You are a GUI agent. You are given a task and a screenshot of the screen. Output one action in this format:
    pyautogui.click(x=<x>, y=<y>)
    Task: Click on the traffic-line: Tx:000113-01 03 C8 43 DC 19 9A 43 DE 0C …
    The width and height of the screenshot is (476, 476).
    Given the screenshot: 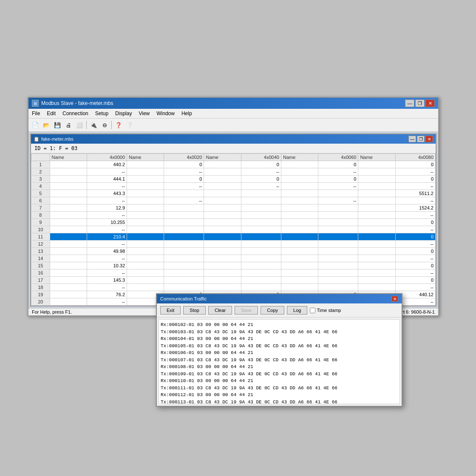 What is the action you would take?
    pyautogui.click(x=279, y=402)
    